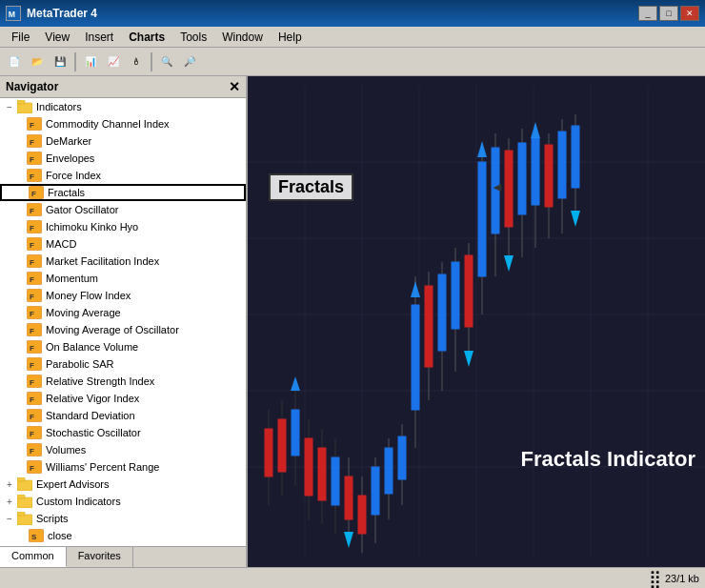 This screenshot has height=588, width=705. I want to click on indicator-label-20: Williams' Percent Range, so click(103, 467).